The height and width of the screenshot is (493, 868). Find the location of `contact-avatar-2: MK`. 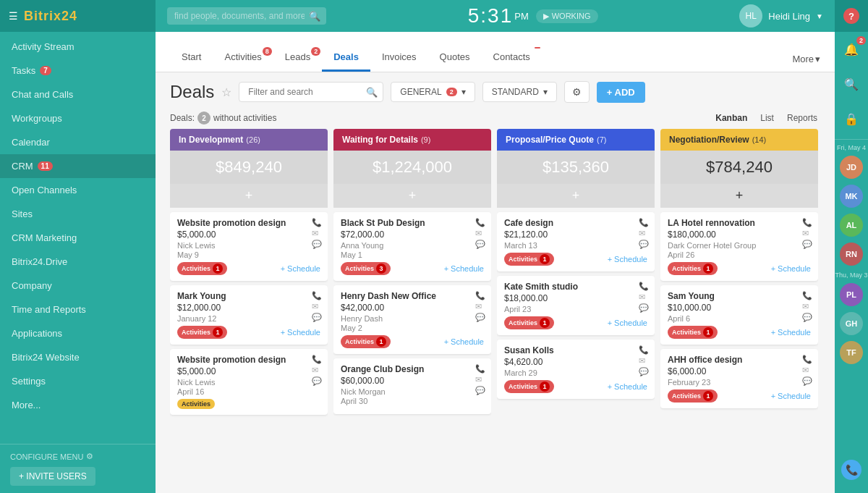

contact-avatar-2: MK is located at coordinates (851, 196).